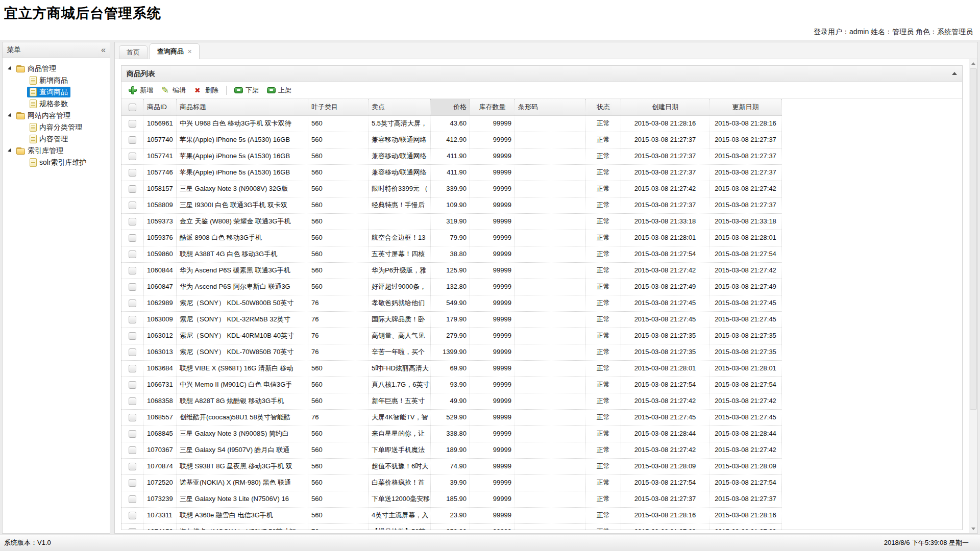 The width and height of the screenshot is (980, 551). Describe the element at coordinates (493, 205) in the screenshot. I see `cell-stock: 99999` at that location.